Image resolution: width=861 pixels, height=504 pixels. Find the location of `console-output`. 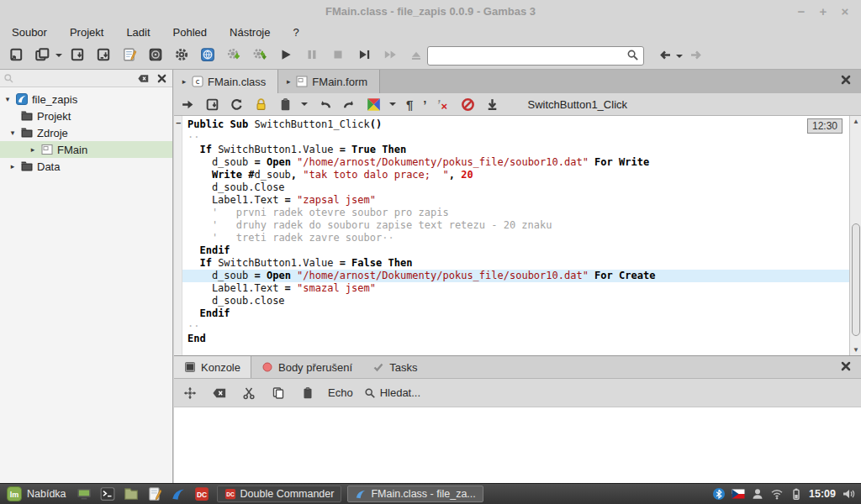

console-output is located at coordinates (518, 445).